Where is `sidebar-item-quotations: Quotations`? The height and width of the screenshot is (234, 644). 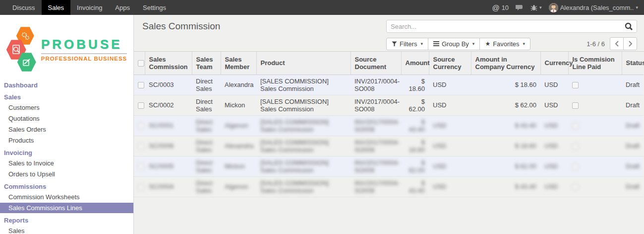 sidebar-item-quotations: Quotations is located at coordinates (66, 118).